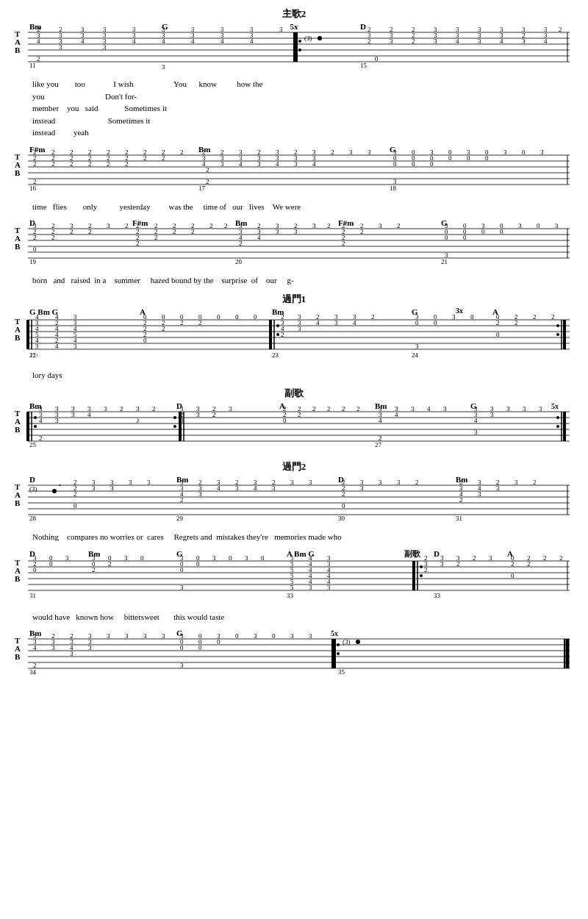  What do you see at coordinates (33, 518) in the screenshot?
I see `svg-text: 28` at bounding box center [33, 518].